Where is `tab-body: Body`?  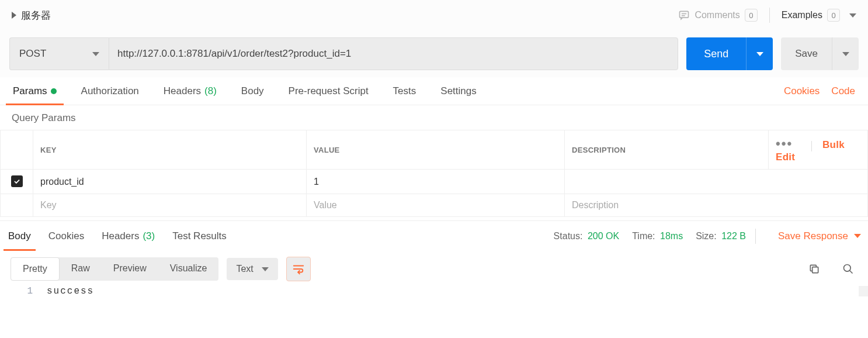
tab-body: Body is located at coordinates (252, 91).